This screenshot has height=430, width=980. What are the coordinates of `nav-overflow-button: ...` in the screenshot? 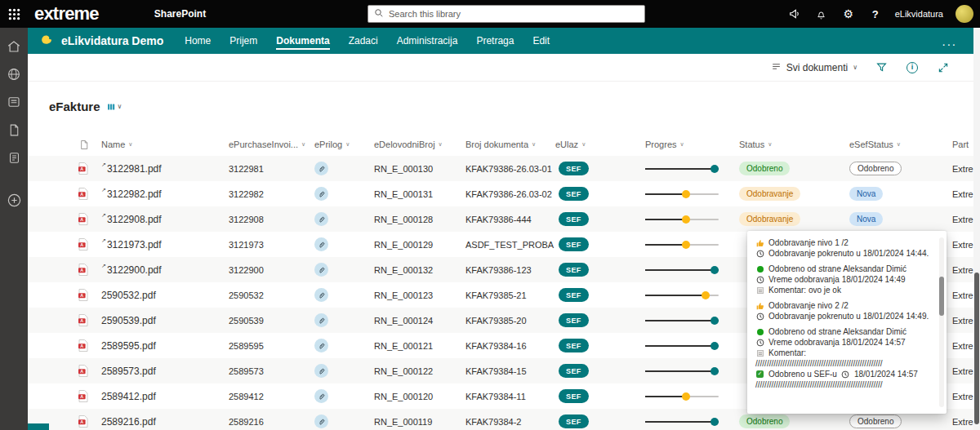 It's located at (949, 41).